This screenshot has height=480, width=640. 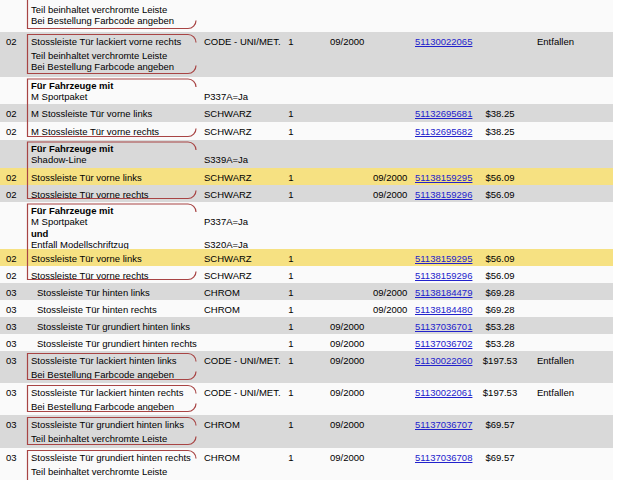 What do you see at coordinates (306, 258) in the screenshot?
I see `part-row: 02Stossleiste Tür vorne linksSCHWARZ1511…` at bounding box center [306, 258].